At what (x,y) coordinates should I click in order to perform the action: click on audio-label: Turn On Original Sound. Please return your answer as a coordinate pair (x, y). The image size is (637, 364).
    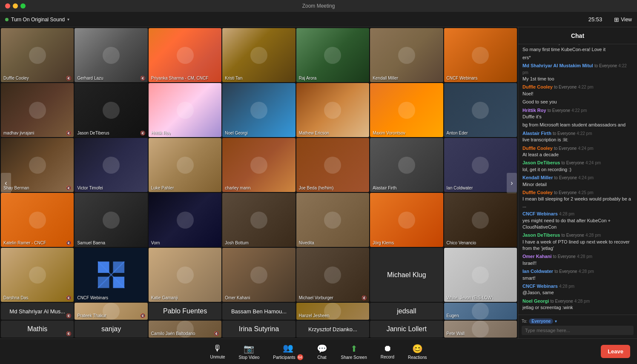
    Looking at the image, I should click on (38, 20).